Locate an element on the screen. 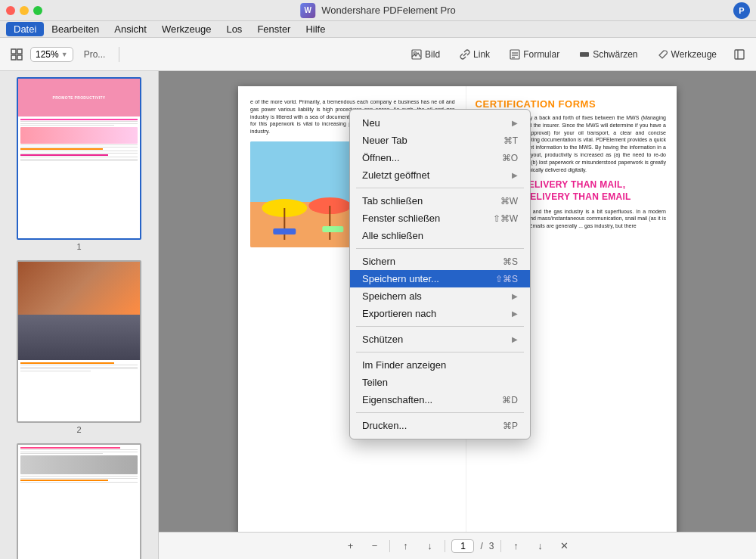 This screenshot has width=756, height=559. page-total: 3 is located at coordinates (491, 546).